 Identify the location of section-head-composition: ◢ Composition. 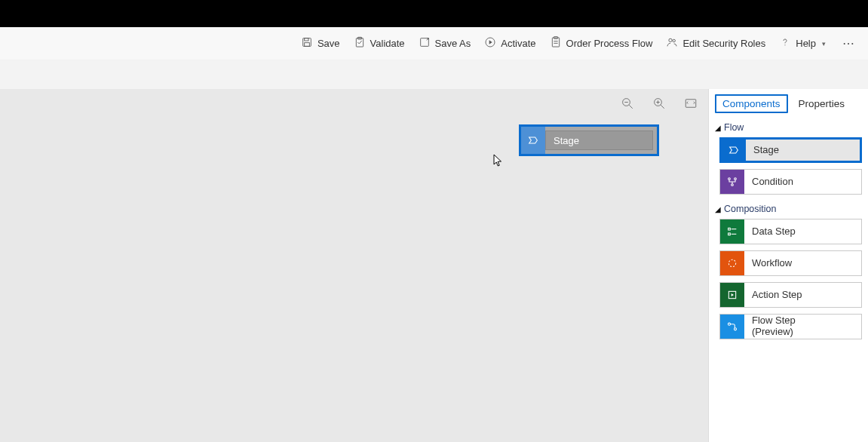
(789, 210).